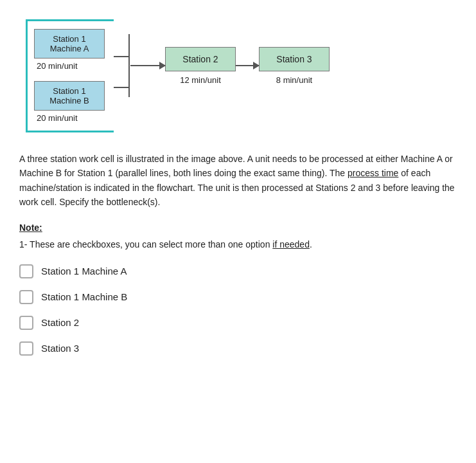 This screenshot has width=476, height=463. What do you see at coordinates (238, 244) in the screenshot?
I see `note-text: 1- These are checkboxes, you can select …` at bounding box center [238, 244].